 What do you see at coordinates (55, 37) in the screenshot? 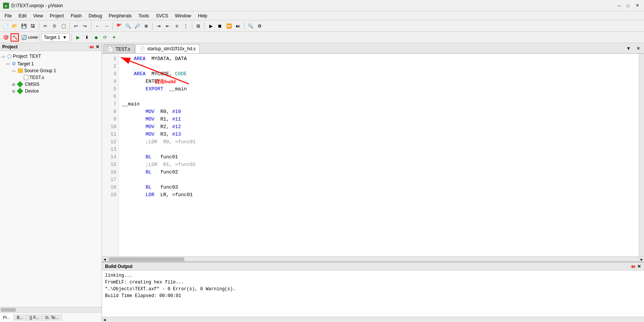
I see `target-dropdown: Target 1 ▼` at bounding box center [55, 37].